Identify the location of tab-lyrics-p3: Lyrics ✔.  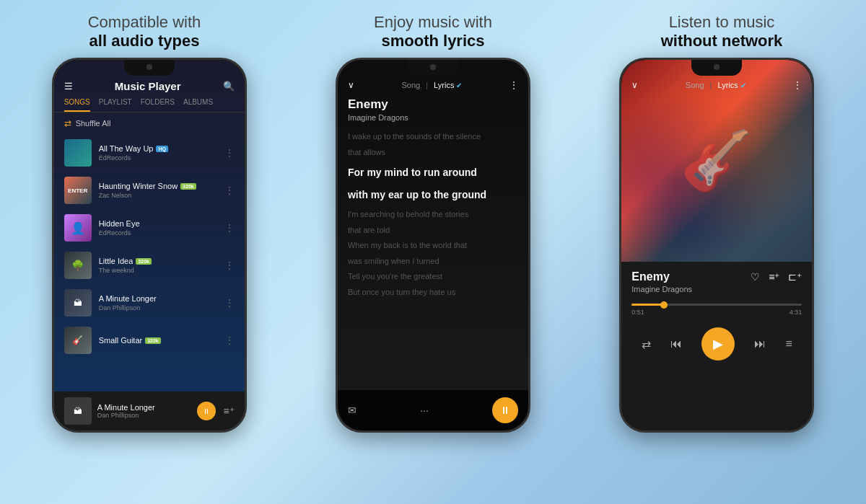
(732, 85).